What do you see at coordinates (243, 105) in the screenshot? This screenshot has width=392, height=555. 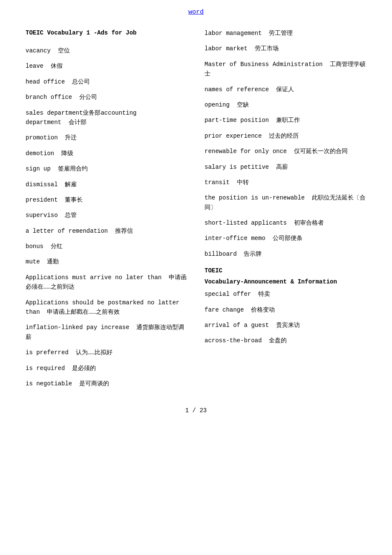 I see `definition: 空缺` at bounding box center [243, 105].